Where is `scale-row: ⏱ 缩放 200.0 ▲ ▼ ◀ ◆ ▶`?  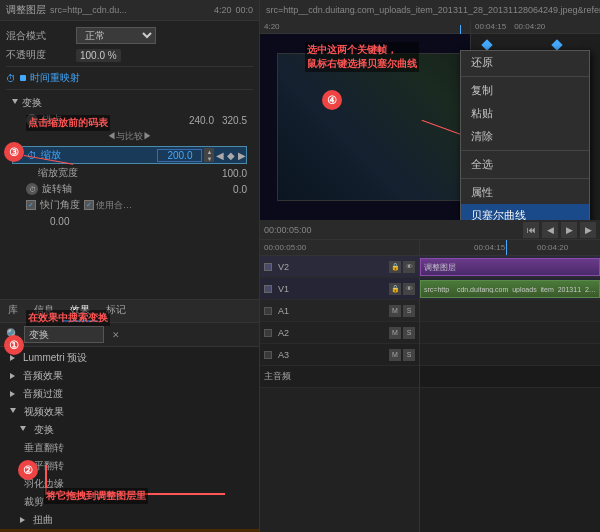
scale-row: ⏱ 缩放 200.0 ▲ ▼ ◀ ◆ ▶ is located at coordinates (130, 155).